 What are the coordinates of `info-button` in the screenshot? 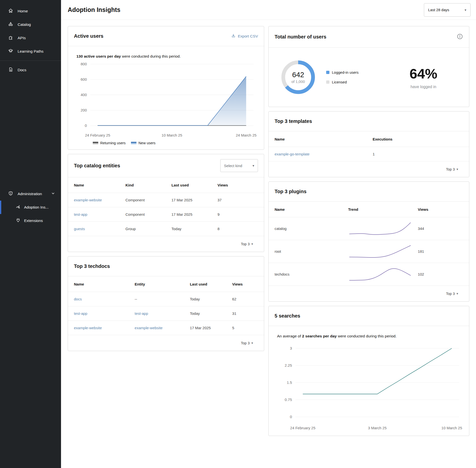 It's located at (460, 37).